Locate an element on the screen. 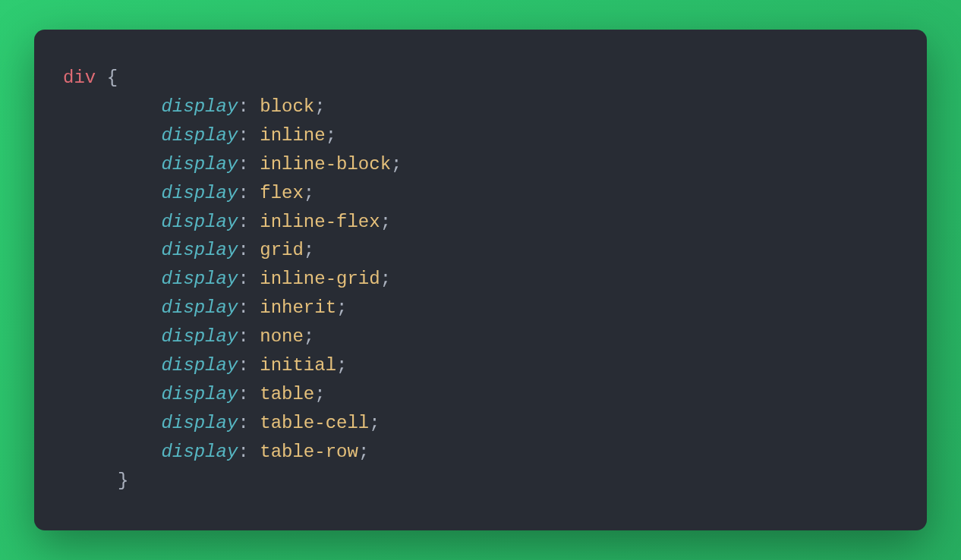 This screenshot has width=961, height=560. open-brace: { is located at coordinates (112, 77).